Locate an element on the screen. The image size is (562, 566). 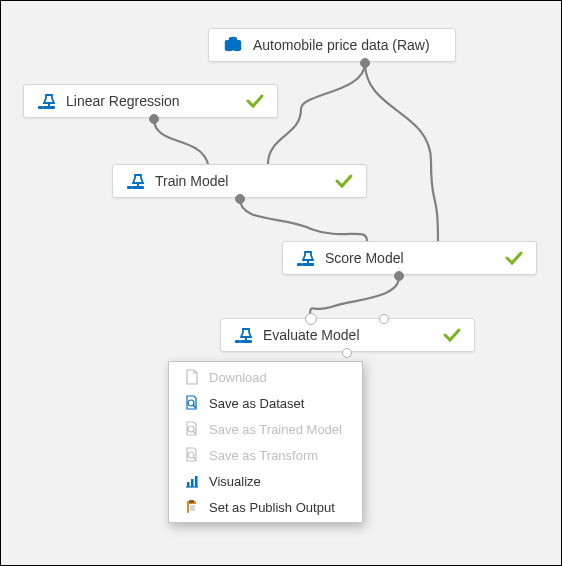
document-icon is located at coordinates (192, 377).